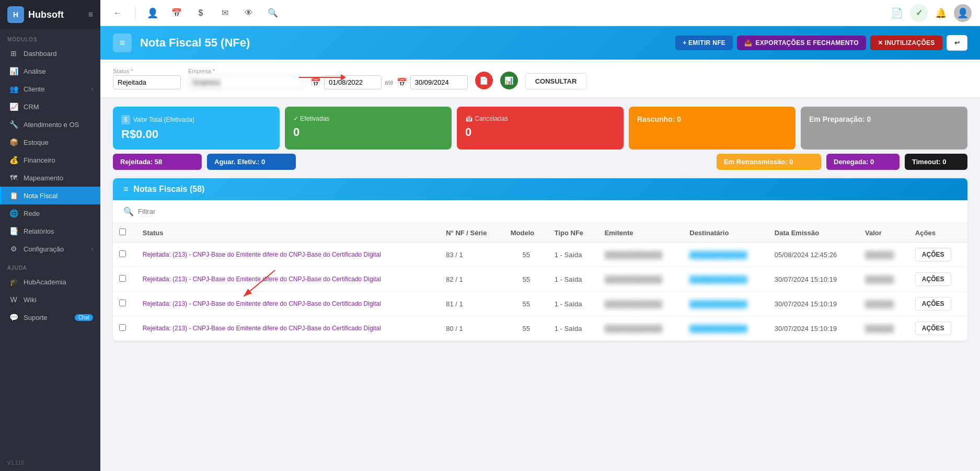 The width and height of the screenshot is (980, 471). I want to click on sidebar: H Hubsoft ≡ MÓDULOS ⊞ Dashboard 📊 Anális…, so click(50, 235).